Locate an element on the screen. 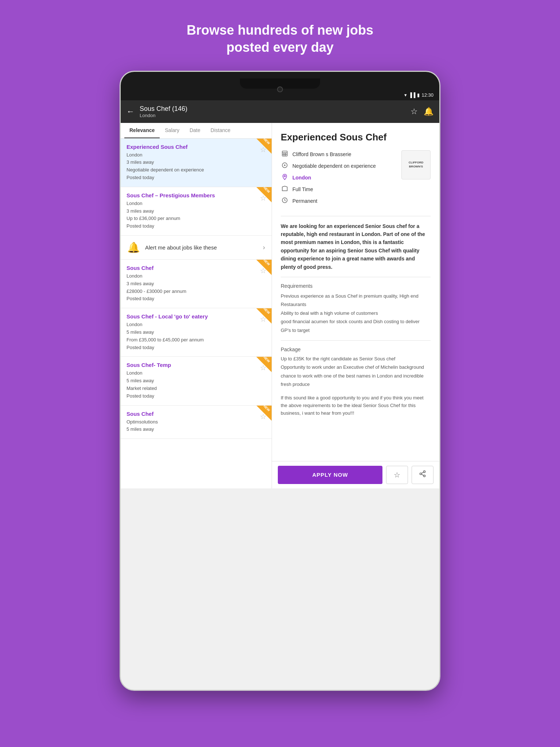 The image size is (560, 747). alert-bell-icon: 🔔 is located at coordinates (133, 247).